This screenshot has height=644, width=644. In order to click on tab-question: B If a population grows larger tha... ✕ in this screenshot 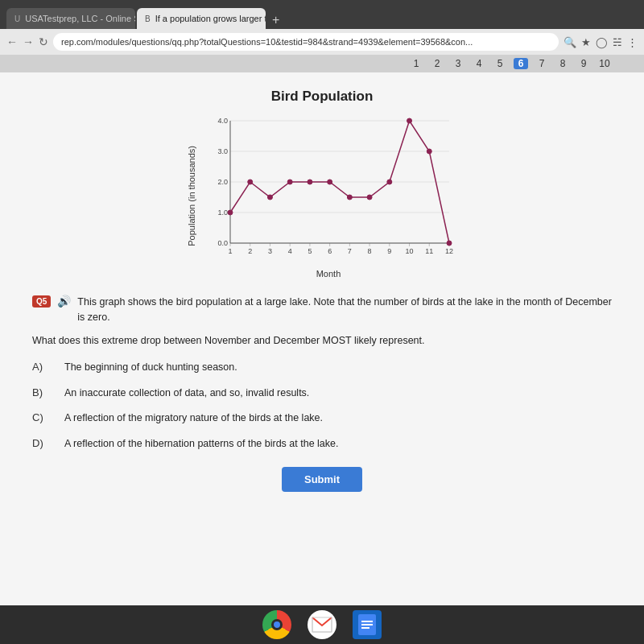, I will do `click(201, 19)`.